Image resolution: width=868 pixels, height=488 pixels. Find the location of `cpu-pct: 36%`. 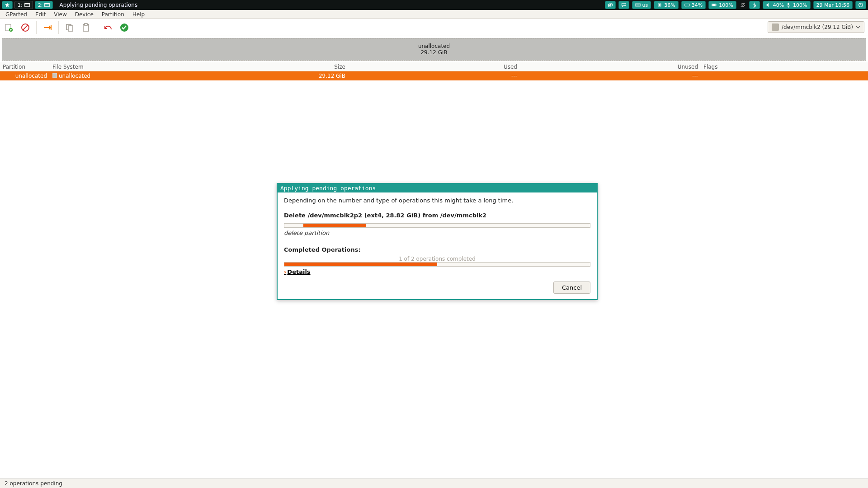

cpu-pct: 36% is located at coordinates (670, 5).